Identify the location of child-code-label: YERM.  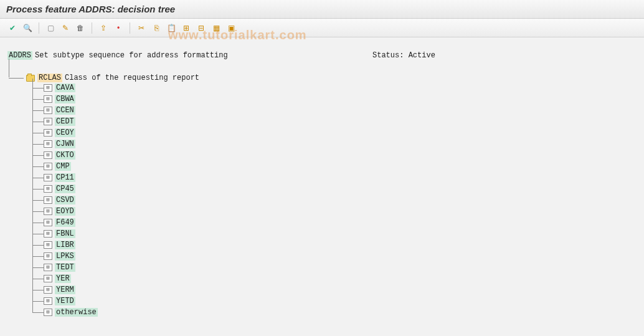
(65, 290).